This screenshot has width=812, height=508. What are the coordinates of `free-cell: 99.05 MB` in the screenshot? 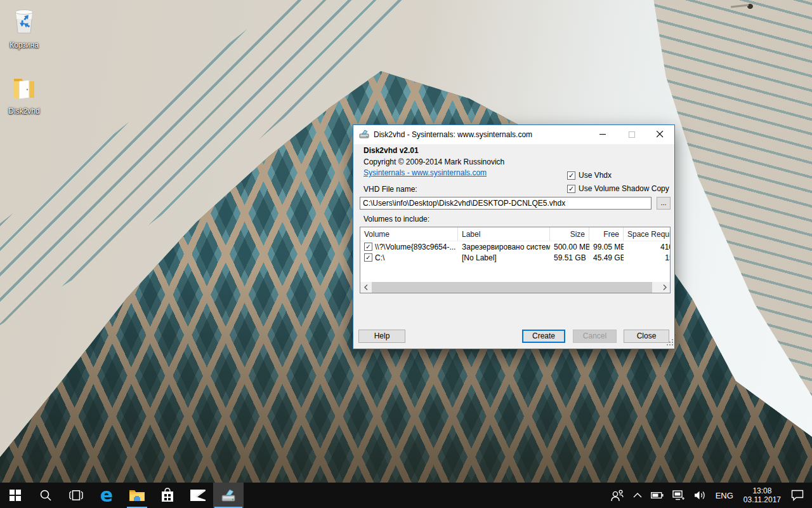 It's located at (606, 247).